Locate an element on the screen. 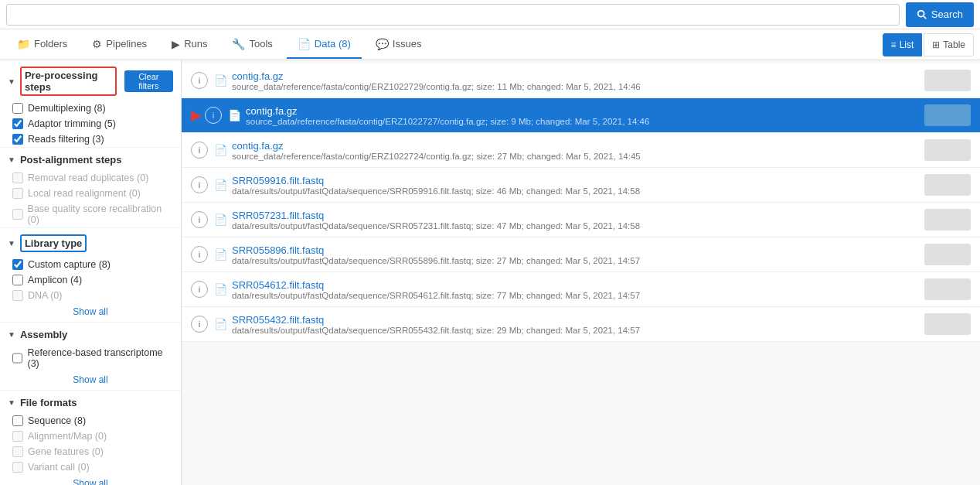 This screenshot has height=485, width=980. nav-tabs: 📁 Folders ⚙ Pipelines ▶ Runs 🔧 Tools 📄 D… is located at coordinates (490, 45).